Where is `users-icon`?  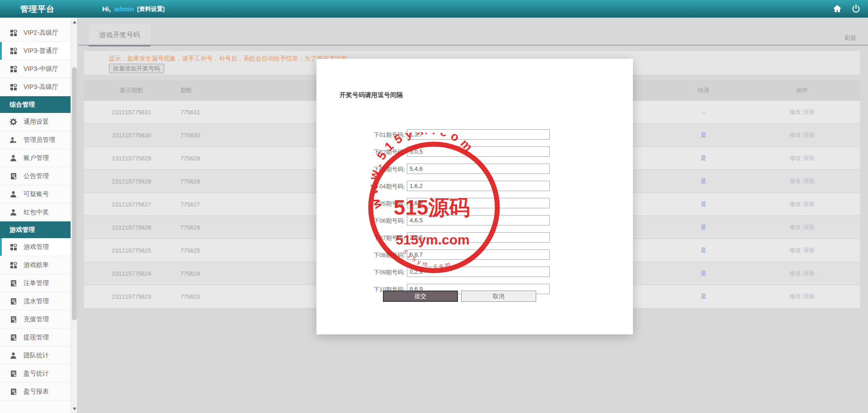 users-icon is located at coordinates (14, 140).